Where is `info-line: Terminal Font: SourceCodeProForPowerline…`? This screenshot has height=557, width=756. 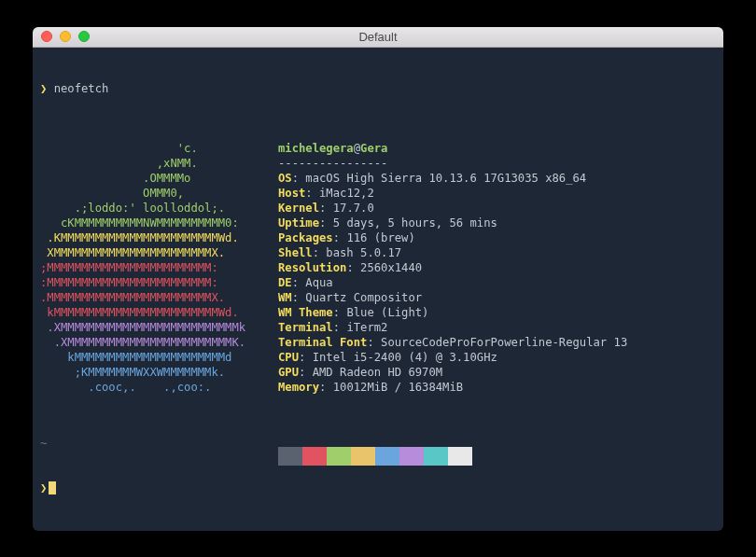
info-line: Terminal Font: SourceCodeProForPowerline… is located at coordinates (497, 342).